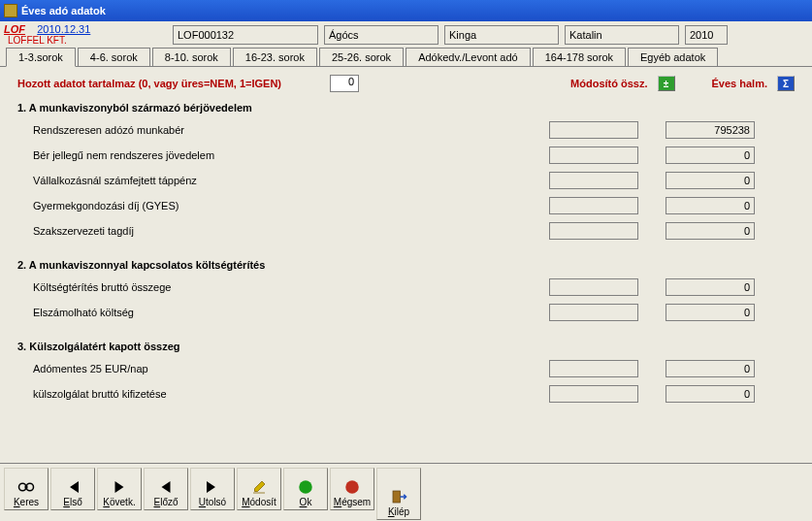  Describe the element at coordinates (226, 287) in the screenshot. I see `s2-label-0: Költségtérítés bruttó összege` at that location.